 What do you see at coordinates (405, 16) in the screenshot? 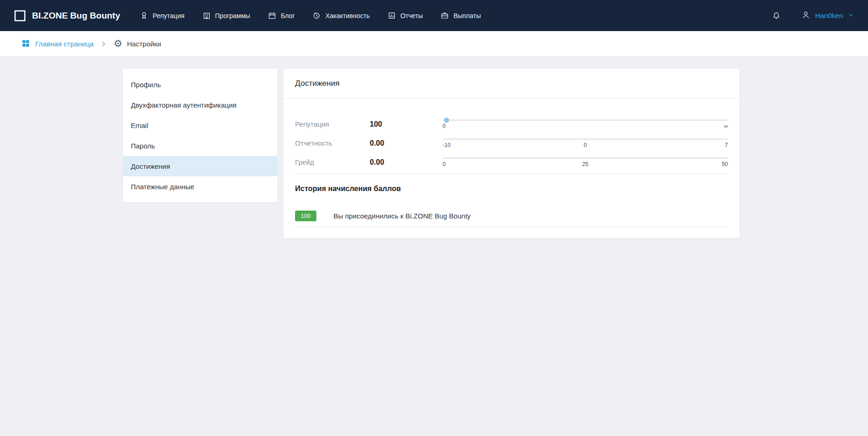
I see `nav-item-reports: Отчеты` at bounding box center [405, 16].